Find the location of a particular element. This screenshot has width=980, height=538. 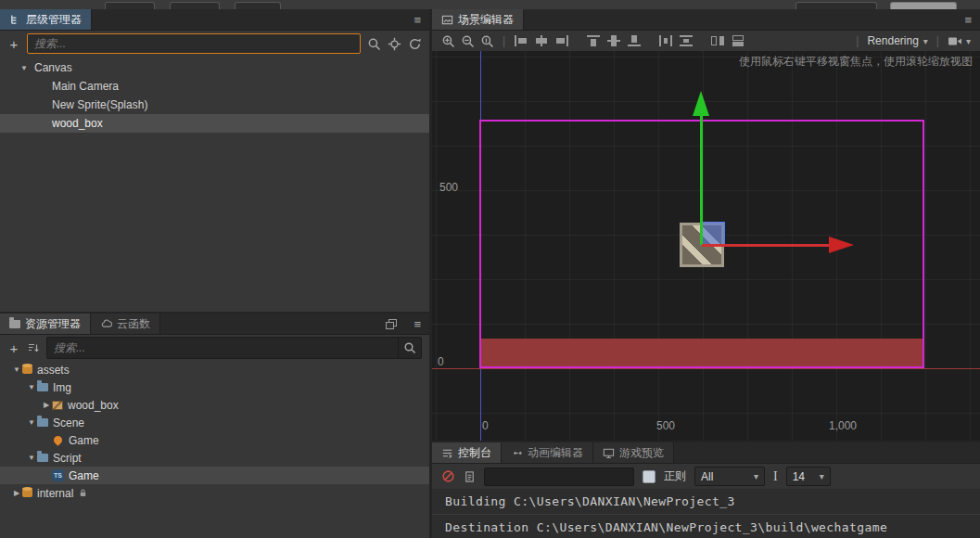

regex-checkbox is located at coordinates (649, 477).